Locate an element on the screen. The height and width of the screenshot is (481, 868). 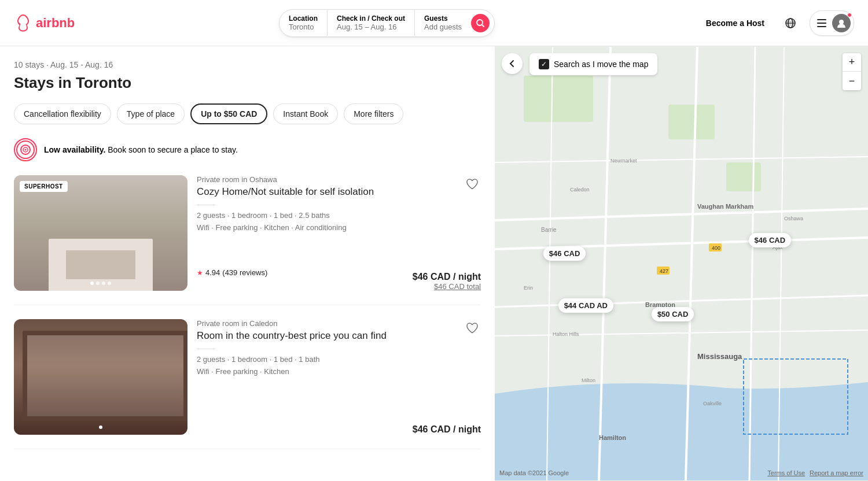
search-bar: Location Toronto Check in / Check out Au… is located at coordinates (387, 23).